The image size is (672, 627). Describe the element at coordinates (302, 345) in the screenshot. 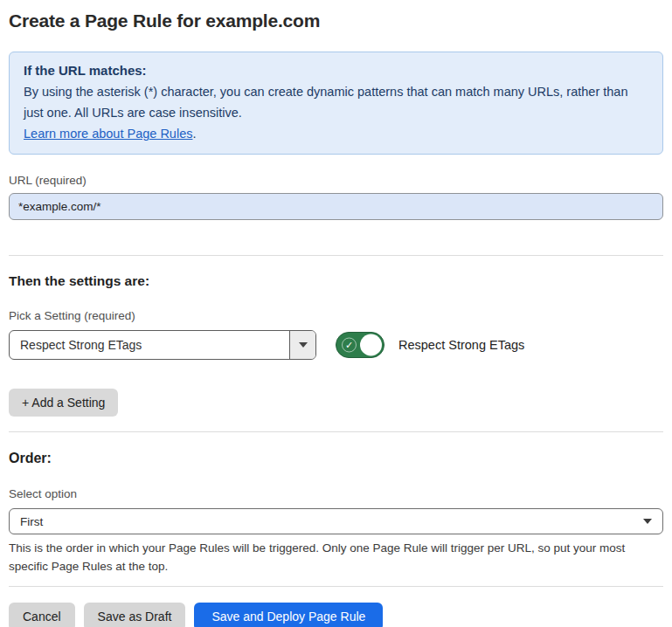

I see `setting-select-arrow-button` at that location.